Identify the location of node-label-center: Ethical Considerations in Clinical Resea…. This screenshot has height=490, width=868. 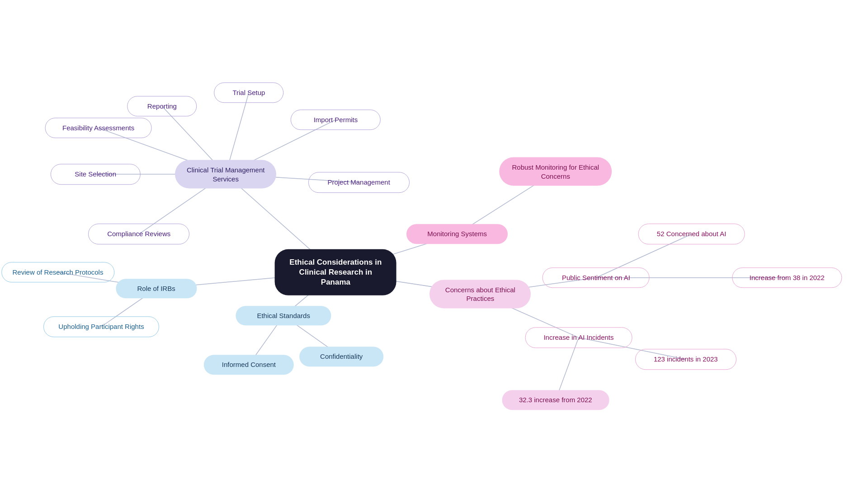
(335, 272).